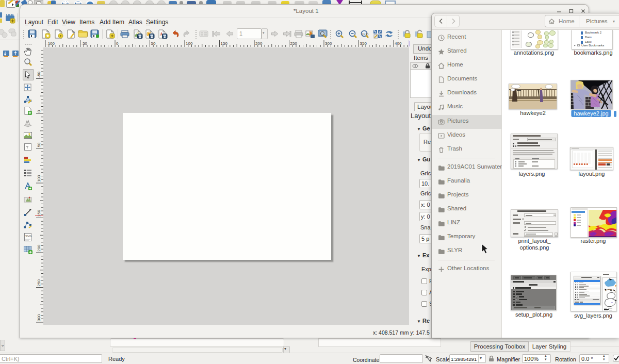 Image resolution: width=619 pixels, height=364 pixels. I want to click on svg-text: 300, so click(39, 318).